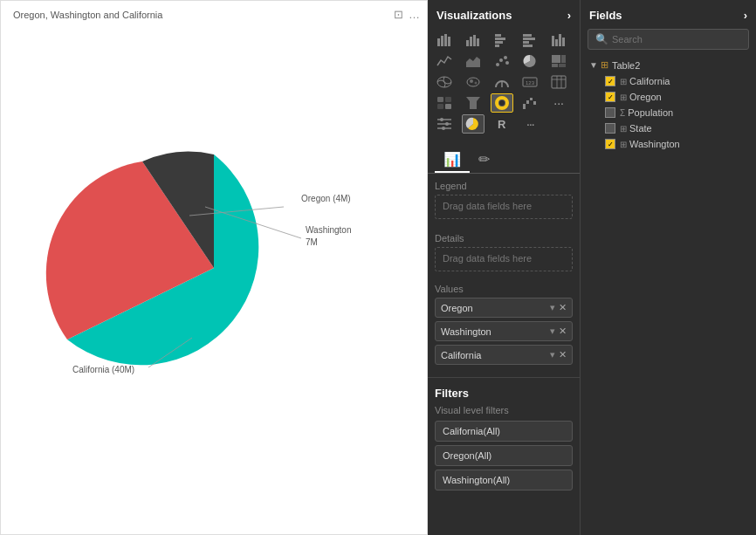  What do you see at coordinates (502, 61) in the screenshot?
I see `viz-icon-scatter` at bounding box center [502, 61].